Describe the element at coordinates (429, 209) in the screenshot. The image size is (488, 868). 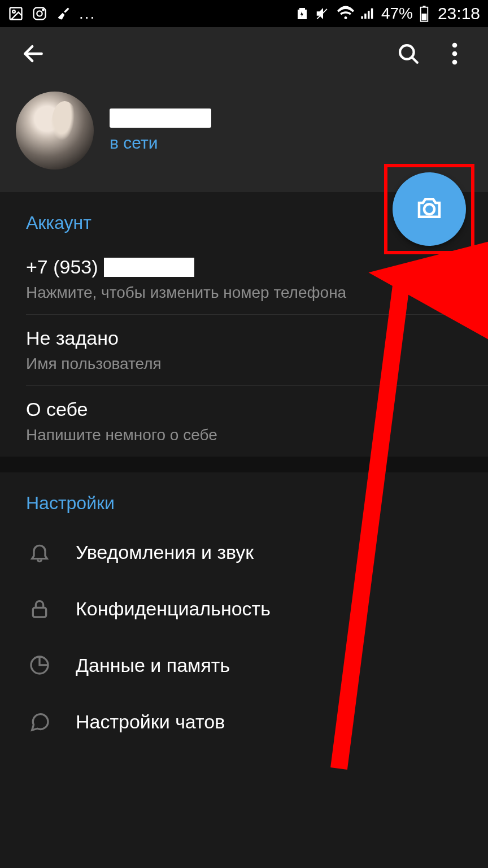
I see `camera-icon` at that location.